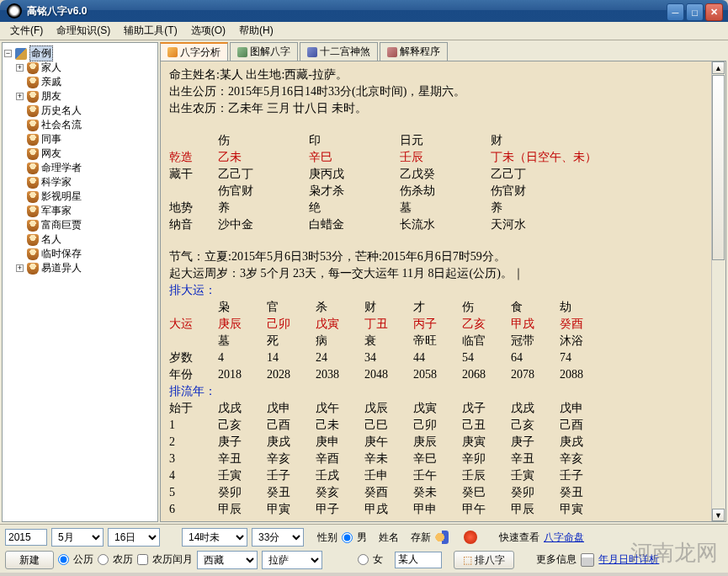 This screenshot has width=728, height=576. What do you see at coordinates (719, 168) in the screenshot?
I see `scroll-thumb` at bounding box center [719, 168].